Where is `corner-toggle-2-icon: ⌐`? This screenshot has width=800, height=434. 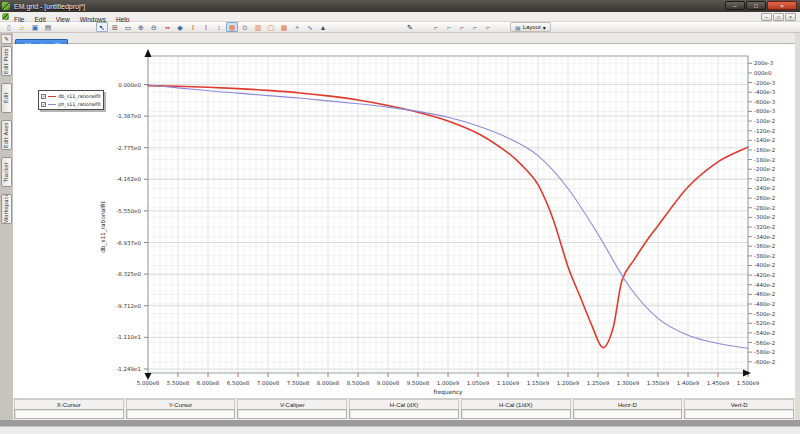
corner-toggle-2-icon: ⌐ is located at coordinates (449, 27).